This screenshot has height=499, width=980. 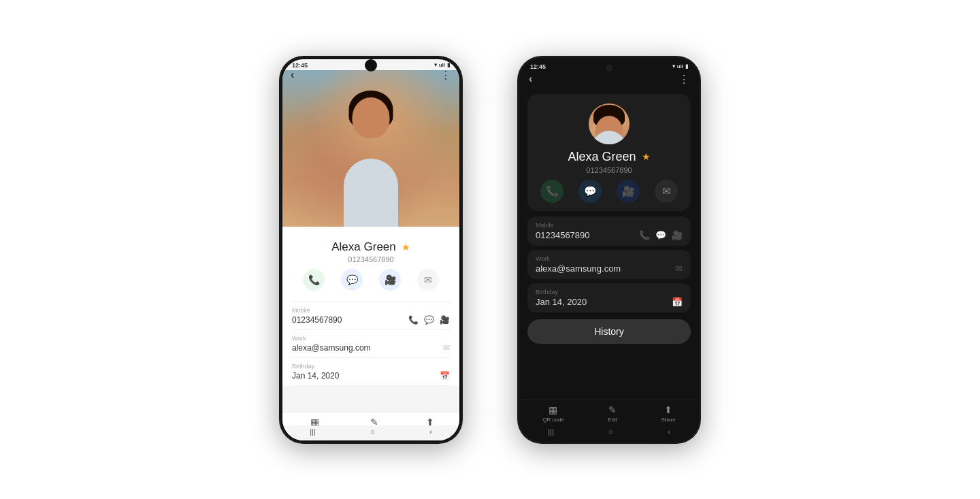 I want to click on favorite-star-light: ★, so click(x=406, y=247).